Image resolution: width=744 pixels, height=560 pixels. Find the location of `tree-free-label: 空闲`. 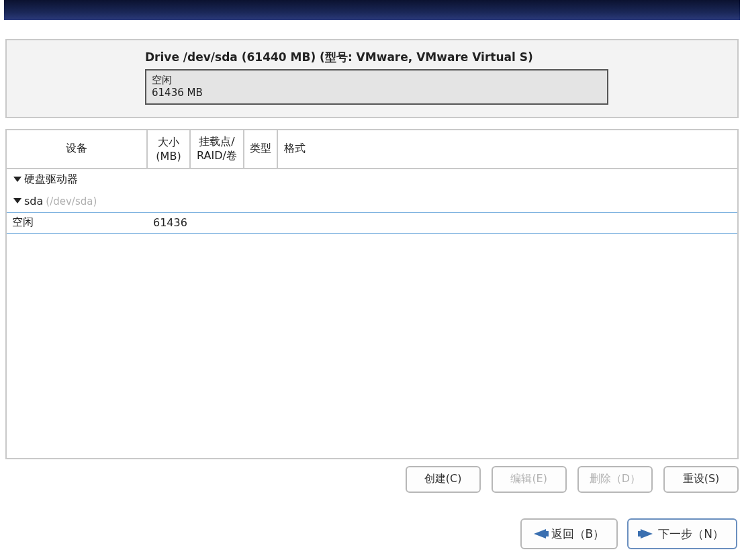

tree-free-label: 空闲 is located at coordinates (23, 223).